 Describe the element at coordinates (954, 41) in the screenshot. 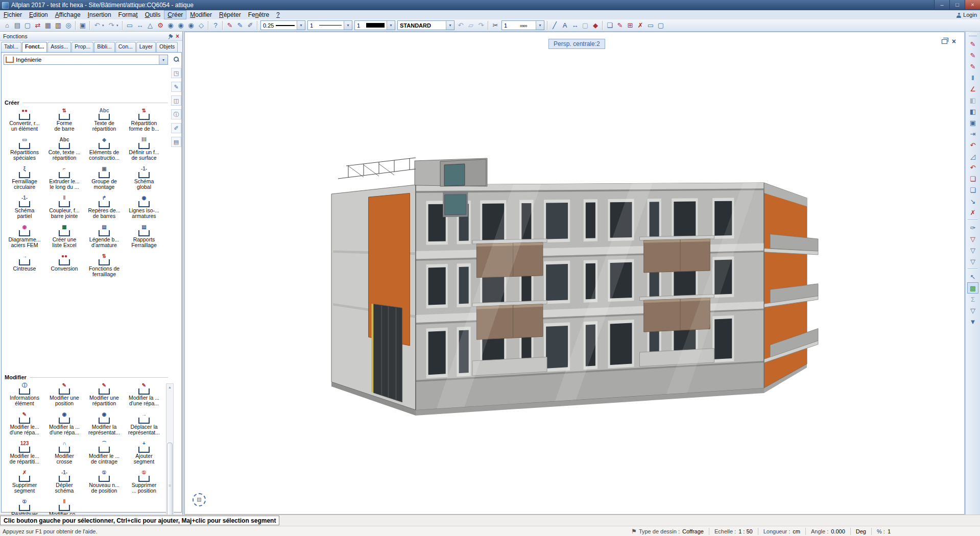

I see `close-view-icon: ×` at that location.